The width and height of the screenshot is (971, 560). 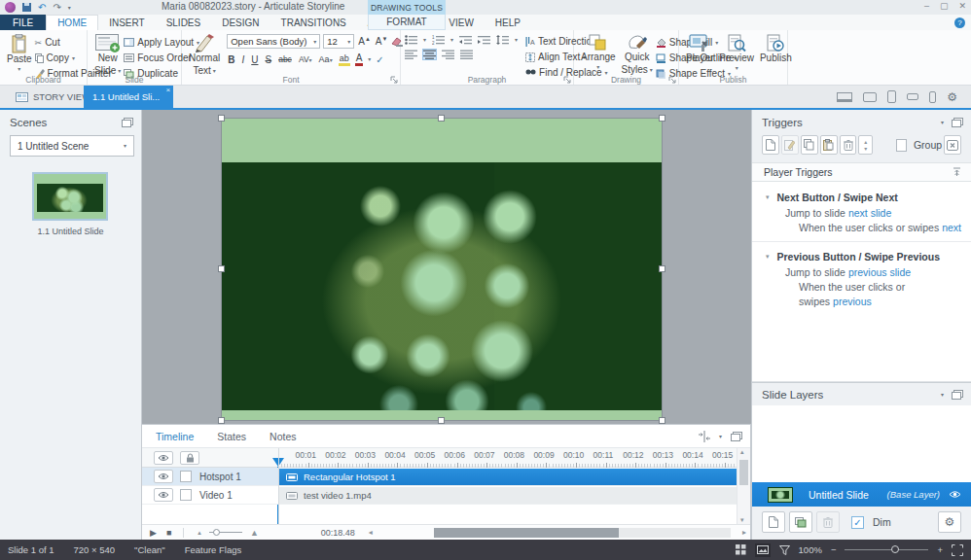 What do you see at coordinates (442, 119) in the screenshot?
I see `selection-handle-n` at bounding box center [442, 119].